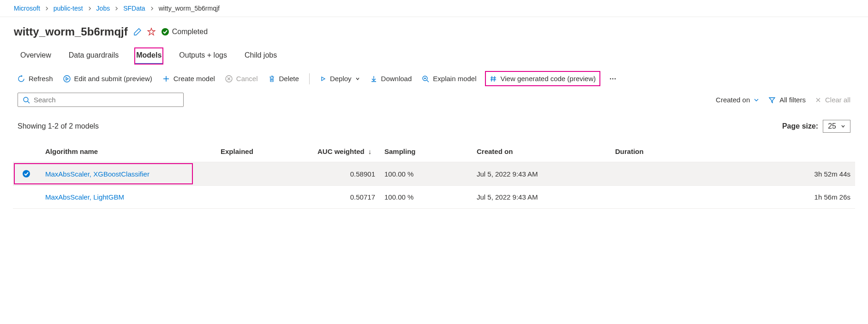 The image size is (868, 324). Describe the element at coordinates (101, 100) in the screenshot. I see `search-box` at that location.